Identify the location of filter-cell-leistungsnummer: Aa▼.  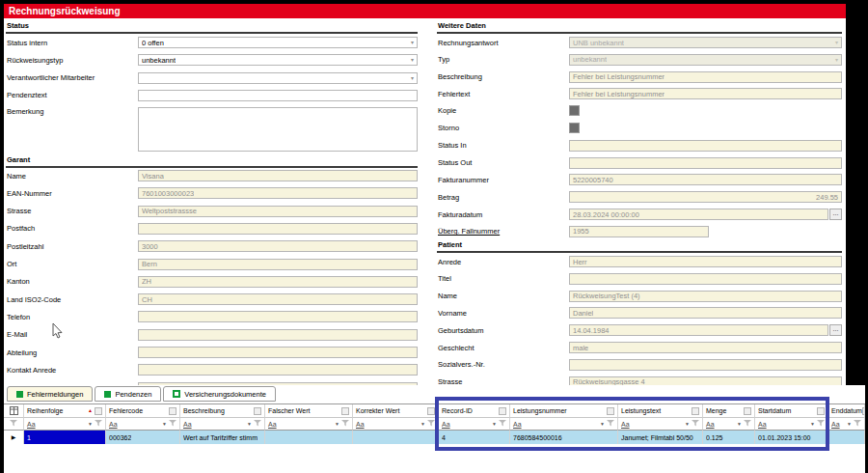
(564, 425).